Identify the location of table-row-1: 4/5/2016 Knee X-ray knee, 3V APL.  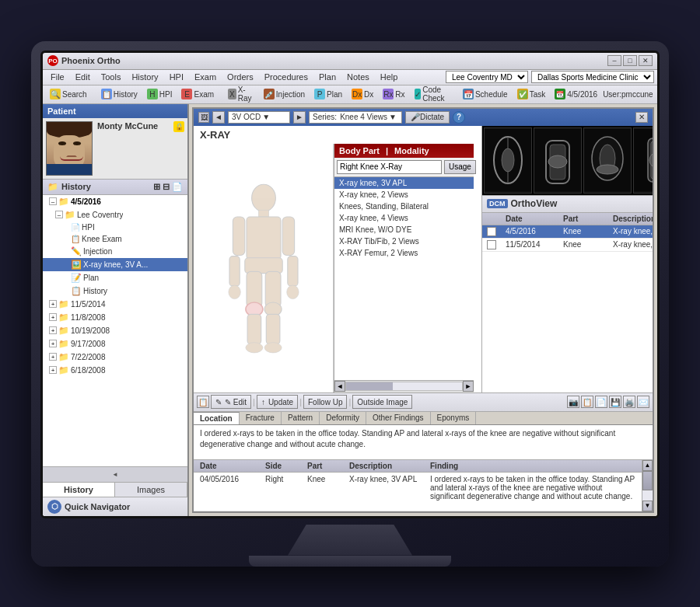
(568, 232).